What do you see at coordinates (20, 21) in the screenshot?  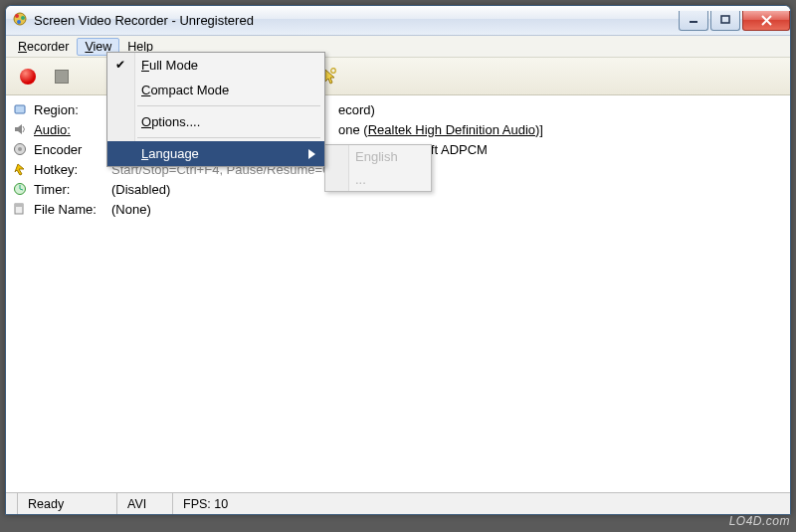 I see `app-icon` at bounding box center [20, 21].